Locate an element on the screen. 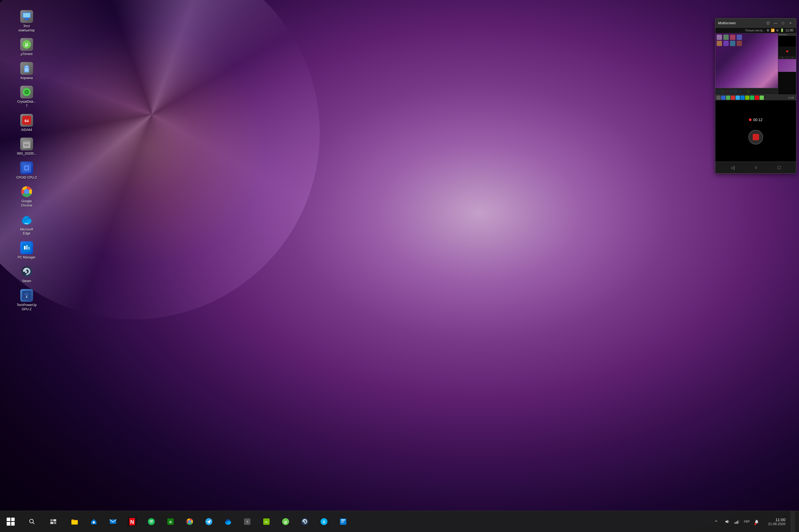  aida64-icon-label: AIDA64 is located at coordinates (26, 130).